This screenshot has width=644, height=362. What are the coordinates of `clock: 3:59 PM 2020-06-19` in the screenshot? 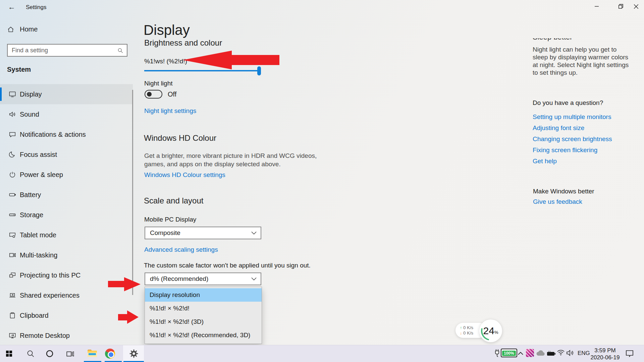 It's located at (605, 354).